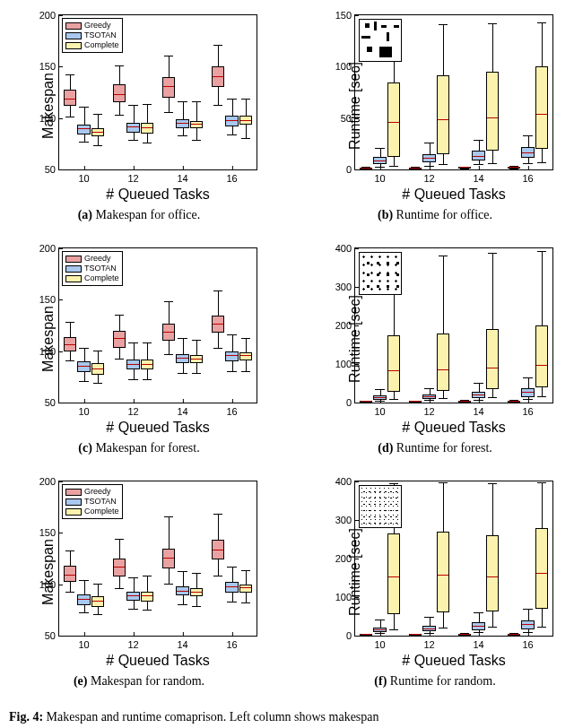 This screenshot has height=728, width=574. What do you see at coordinates (102, 278) in the screenshot?
I see `legend-label-complete: Complete` at bounding box center [102, 278].